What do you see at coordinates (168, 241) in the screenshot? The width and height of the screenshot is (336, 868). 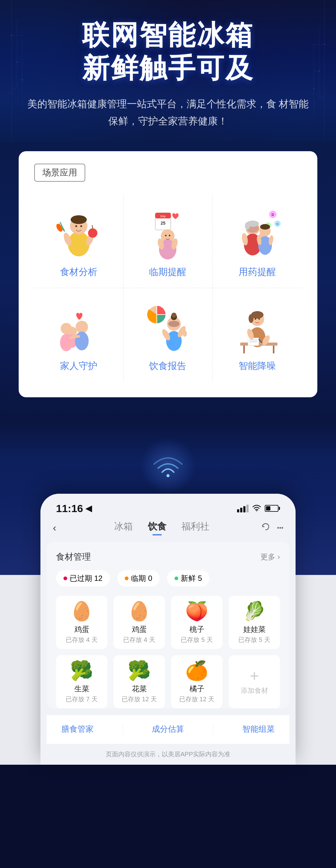 I see `scene-item-expiry-reminder: May 25 临期提醒` at bounding box center [168, 241].